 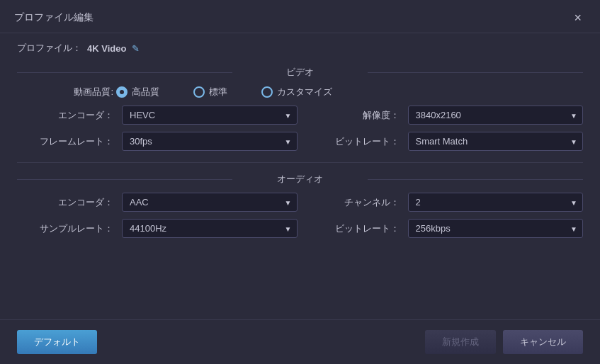 What do you see at coordinates (305, 92) in the screenshot?
I see `quality-custom-label: カスタマイズ` at bounding box center [305, 92].